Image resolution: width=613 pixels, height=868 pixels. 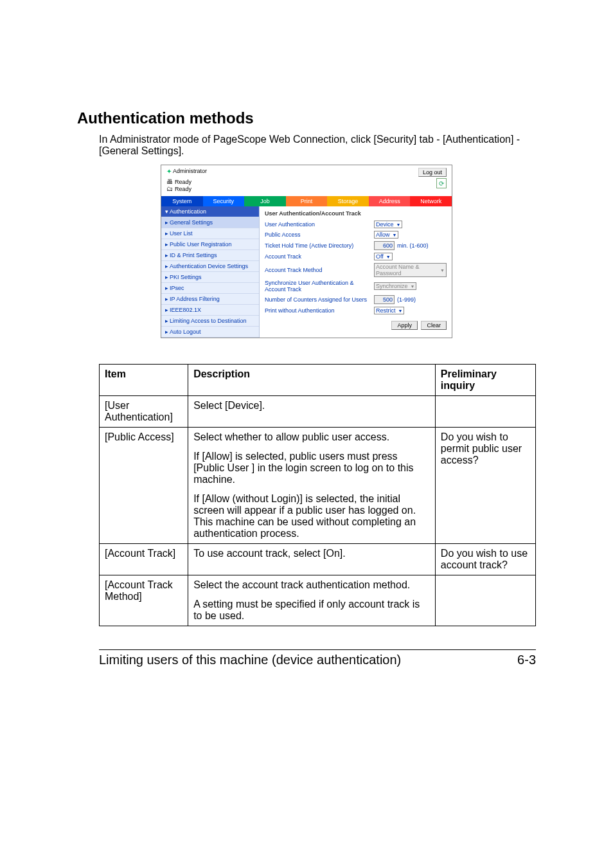 What do you see at coordinates (389, 311) in the screenshot?
I see `select-print-without-auth: Restrict▼` at bounding box center [389, 311].